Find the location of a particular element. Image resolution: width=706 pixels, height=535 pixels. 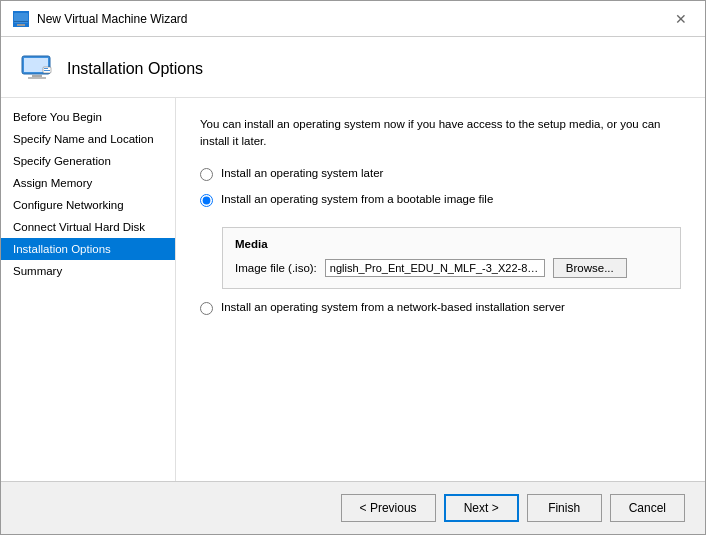

image-file-row: Image file (.iso): Browse... is located at coordinates (452, 268).